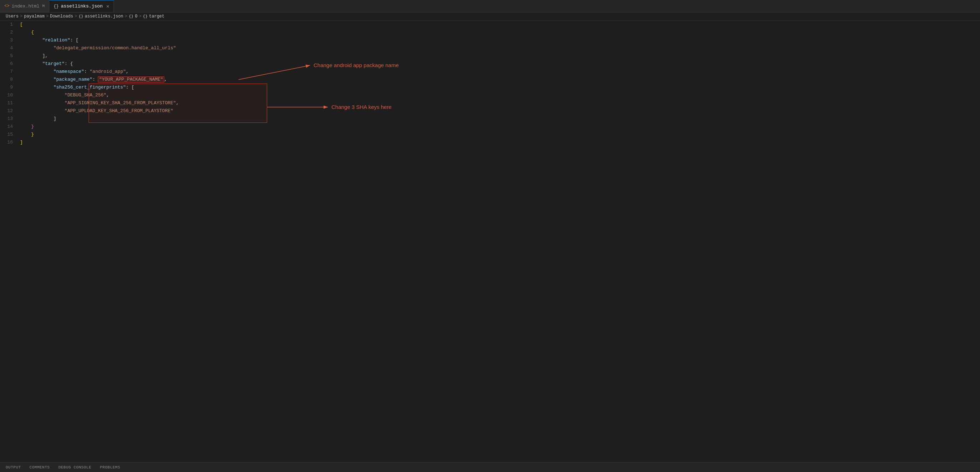 The height and width of the screenshot is (472, 980). I want to click on ln-7: 7, so click(8, 72).